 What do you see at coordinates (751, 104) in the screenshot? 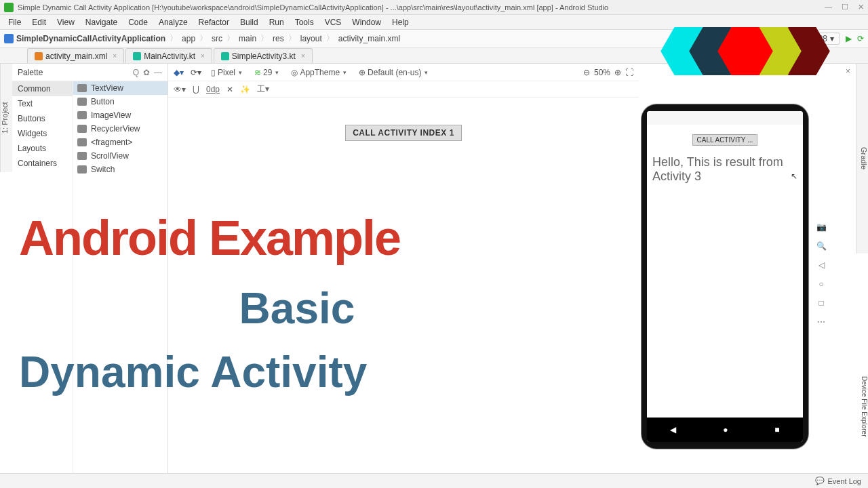
I see `hexagon-logo` at bounding box center [751, 104].